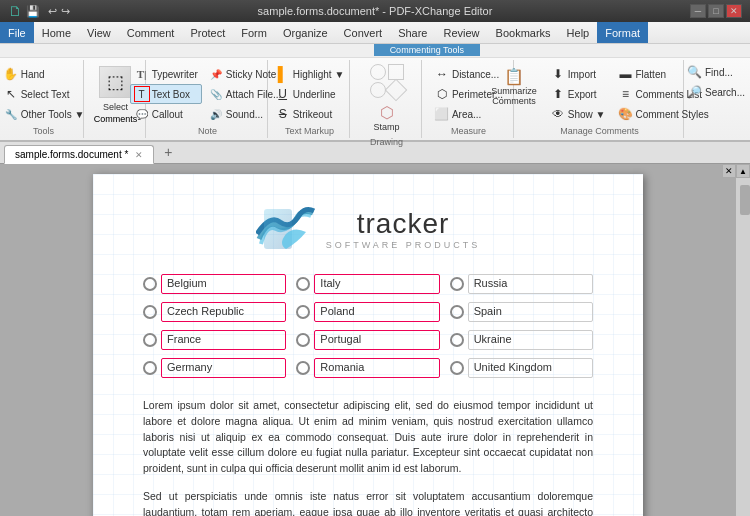 The width and height of the screenshot is (750, 516). Describe the element at coordinates (734, 11) in the screenshot. I see `close-button: ✕` at that location.